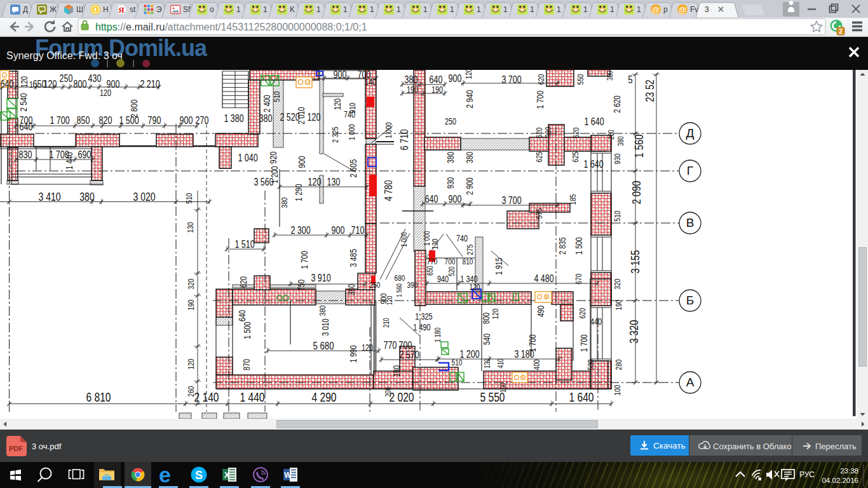 This screenshot has width=868, height=488. Describe the element at coordinates (301, 285) in the screenshot. I see `svg-text: 750` at that location.